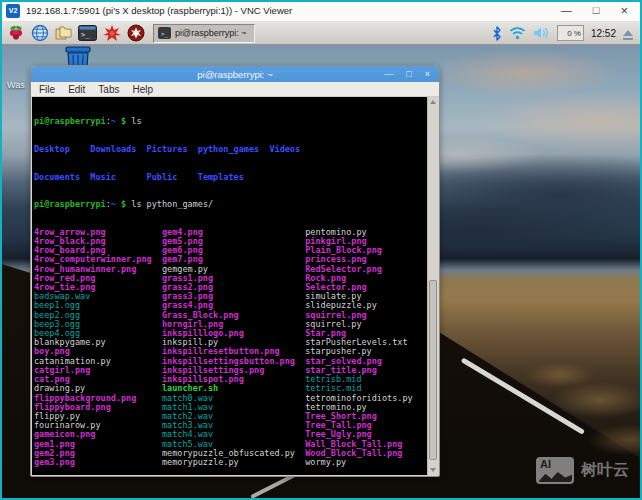 The width and height of the screenshot is (642, 500). Describe the element at coordinates (230, 204) in the screenshot. I see `prompt-line: pi@raspberrypi:~ $ ls python_games/` at that location.